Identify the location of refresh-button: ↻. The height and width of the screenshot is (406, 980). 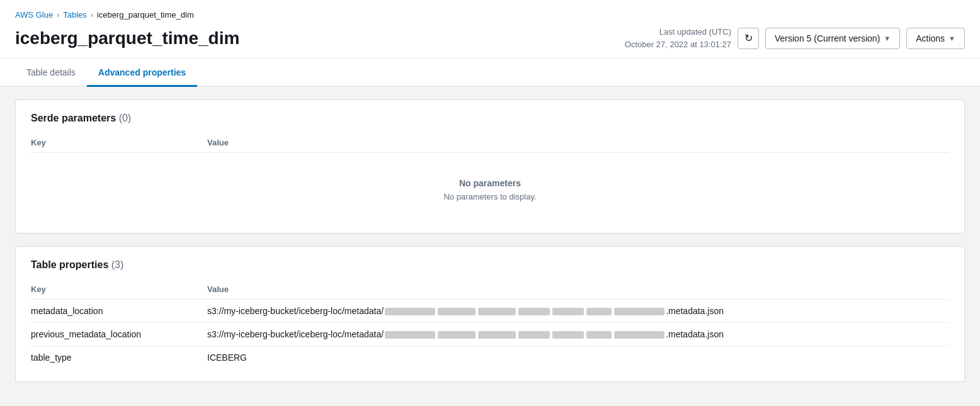
(748, 38).